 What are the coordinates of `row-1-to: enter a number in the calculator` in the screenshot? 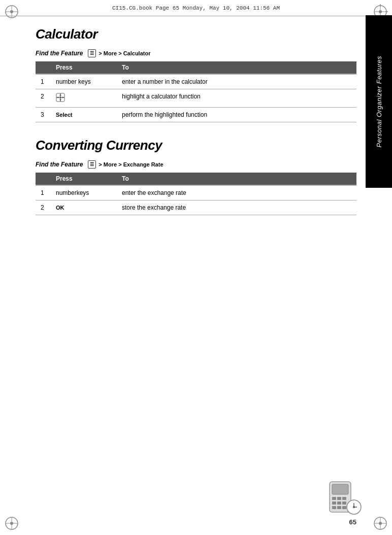 It's located at (237, 82).